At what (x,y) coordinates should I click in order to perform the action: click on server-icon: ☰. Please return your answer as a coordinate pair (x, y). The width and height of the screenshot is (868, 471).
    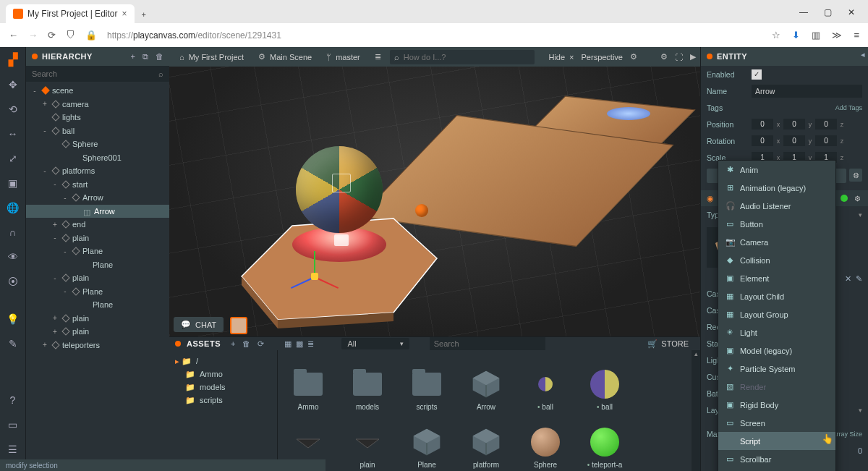
    Looking at the image, I should click on (13, 449).